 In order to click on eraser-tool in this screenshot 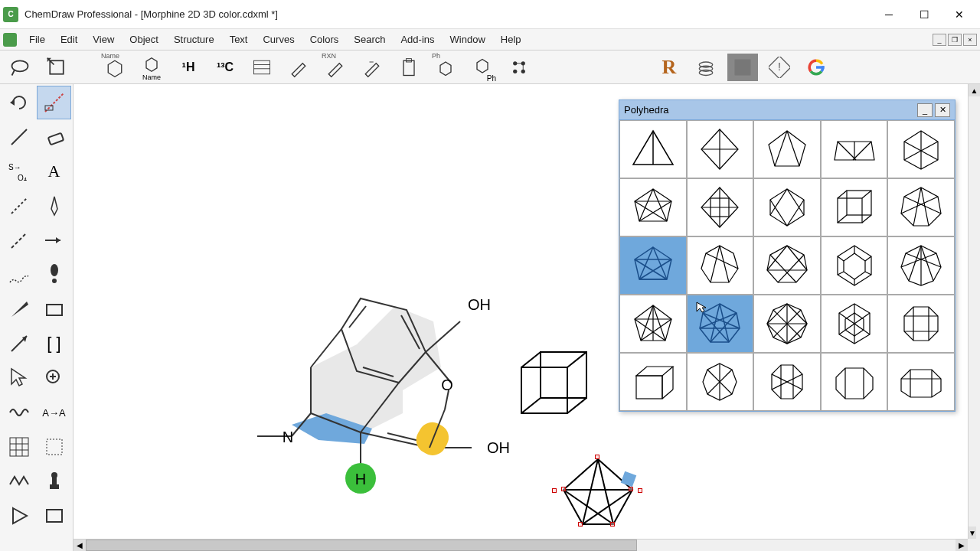, I will do `click(54, 137)`.